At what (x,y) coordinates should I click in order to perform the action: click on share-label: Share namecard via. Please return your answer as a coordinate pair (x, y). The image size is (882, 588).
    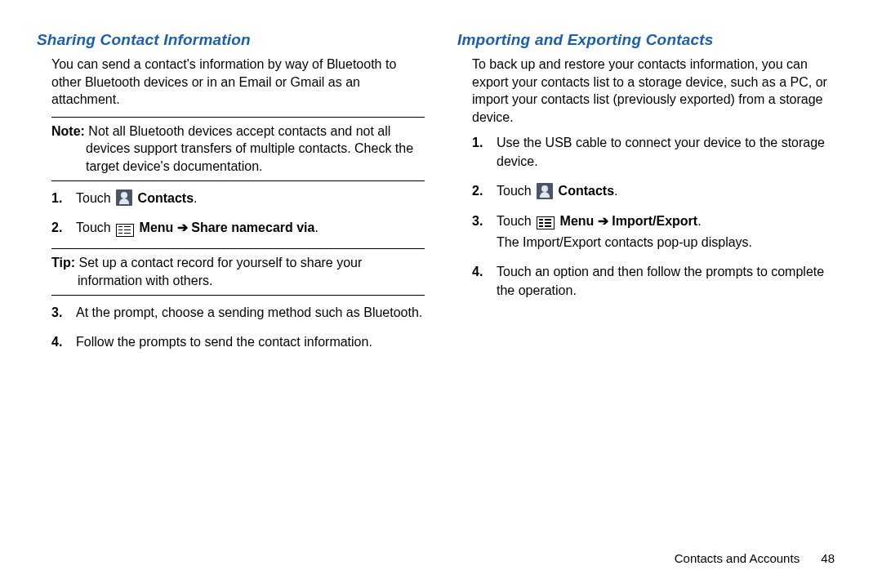
    Looking at the image, I should click on (253, 227).